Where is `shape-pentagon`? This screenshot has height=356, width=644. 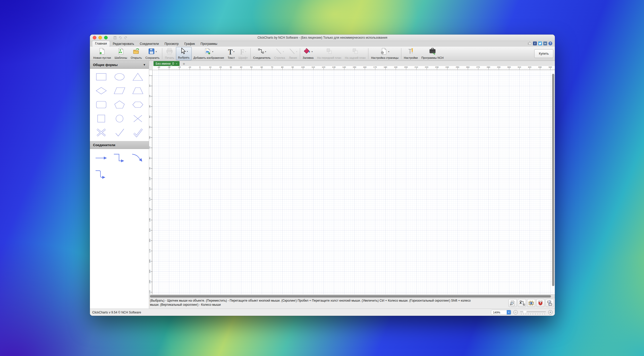 shape-pentagon is located at coordinates (120, 105).